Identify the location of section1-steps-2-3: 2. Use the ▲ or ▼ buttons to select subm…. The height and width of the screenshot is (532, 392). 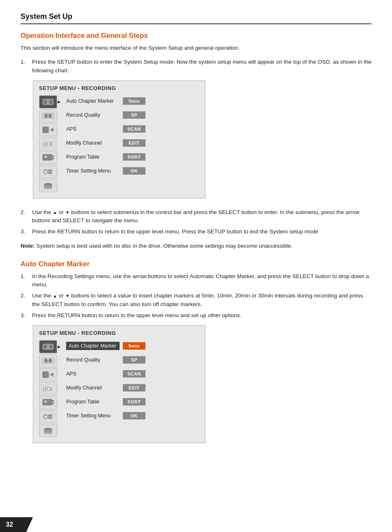
(196, 222).